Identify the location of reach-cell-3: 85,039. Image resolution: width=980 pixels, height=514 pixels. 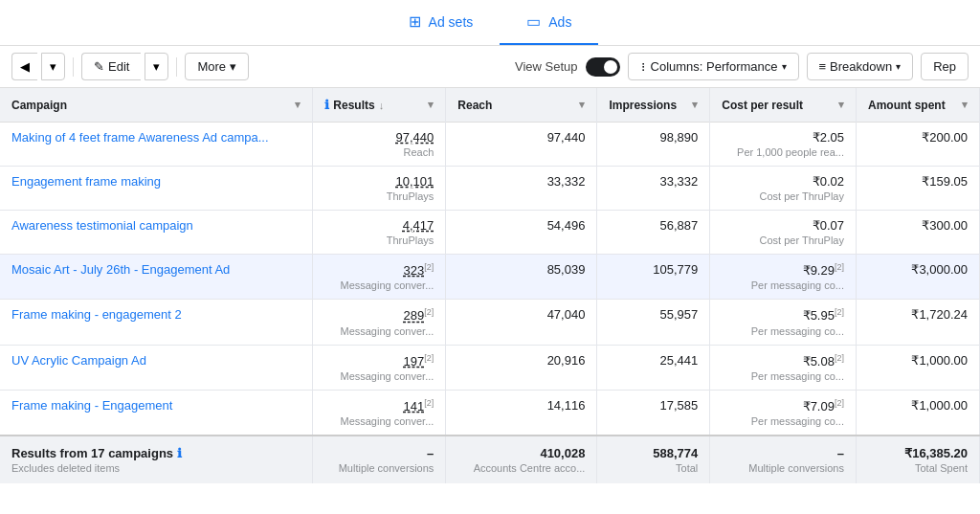
(522, 278).